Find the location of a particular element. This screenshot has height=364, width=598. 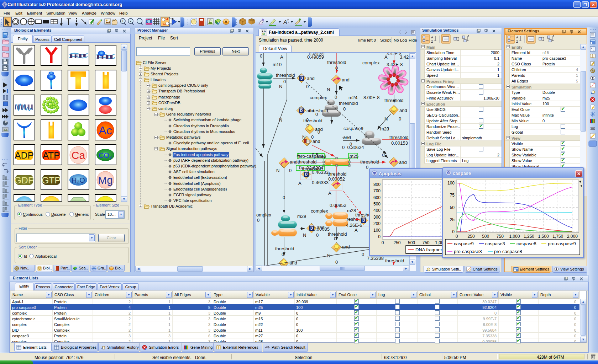

svg-text: CO₂ is located at coordinates (105, 155).